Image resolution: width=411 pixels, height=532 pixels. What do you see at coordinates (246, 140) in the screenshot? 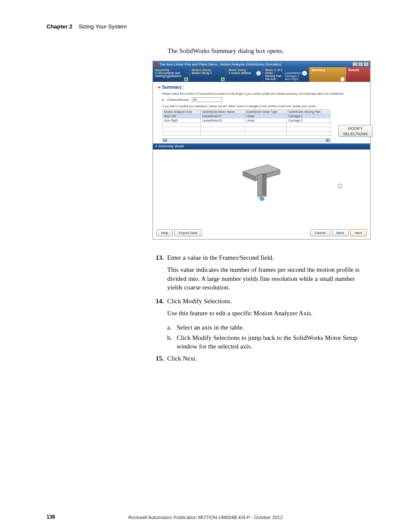
I see `horizontal-scrollbar: ◄►` at bounding box center [246, 140].